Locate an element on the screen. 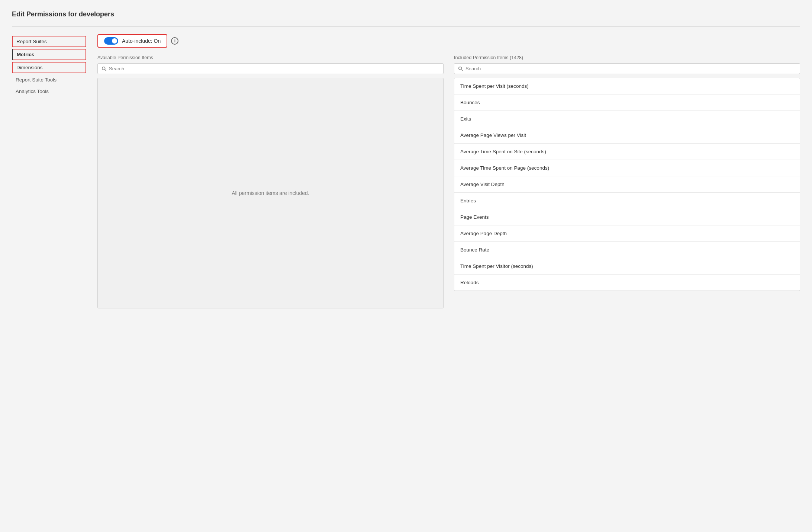 The width and height of the screenshot is (812, 532). empty-message: All permission items are included. is located at coordinates (271, 193).